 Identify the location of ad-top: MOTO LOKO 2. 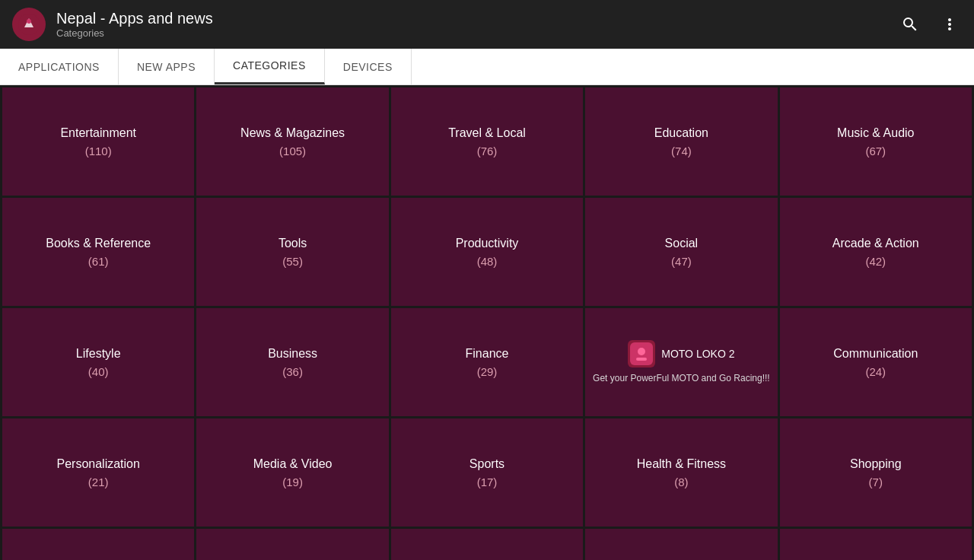
(681, 354).